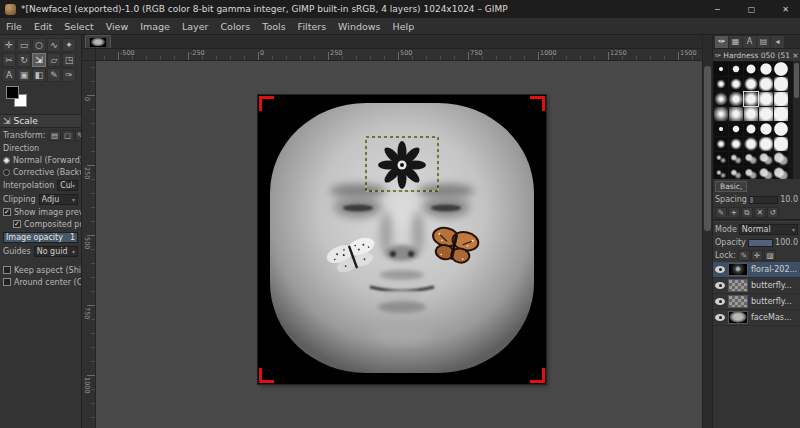 The width and height of the screenshot is (800, 428). Describe the element at coordinates (24, 45) in the screenshot. I see `rectangle-select-tool: ▭` at that location.